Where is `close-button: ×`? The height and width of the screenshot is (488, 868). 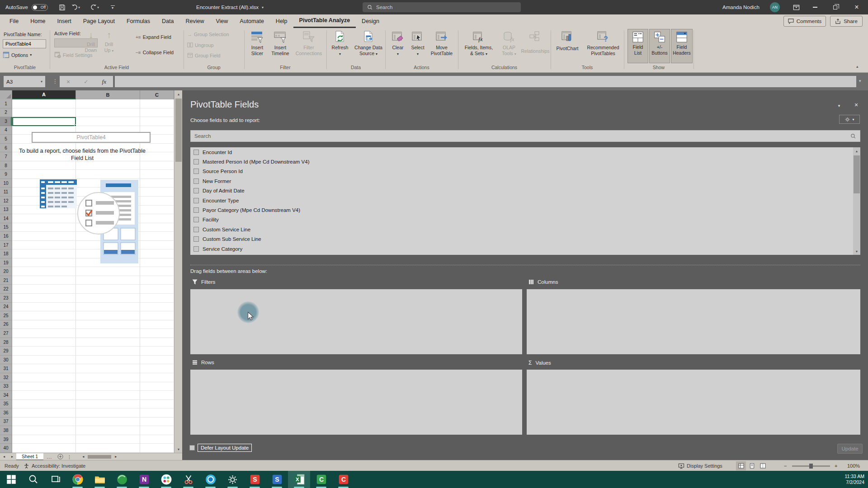 close-button: × is located at coordinates (857, 7).